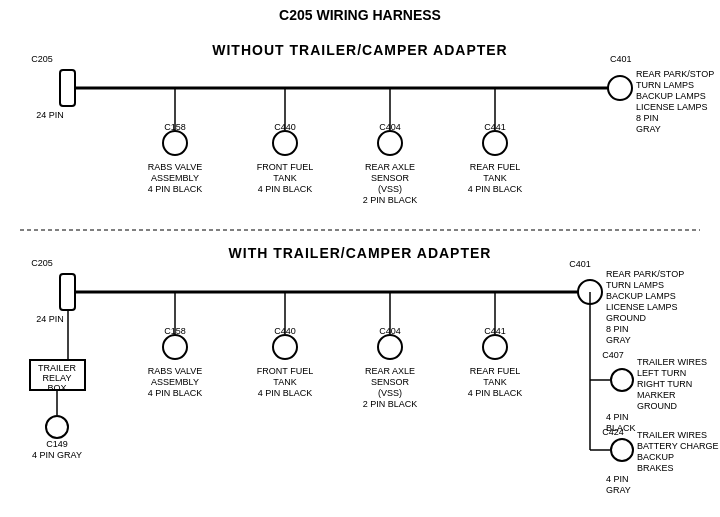 The height and width of the screenshot is (517, 720). I want to click on section2-c205-label: C205, so click(42, 263).